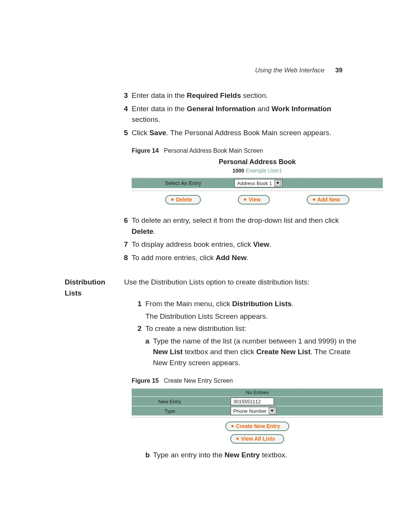 Image resolution: width=411 pixels, height=532 pixels. What do you see at coordinates (170, 411) in the screenshot?
I see `type-label: Type` at bounding box center [170, 411].